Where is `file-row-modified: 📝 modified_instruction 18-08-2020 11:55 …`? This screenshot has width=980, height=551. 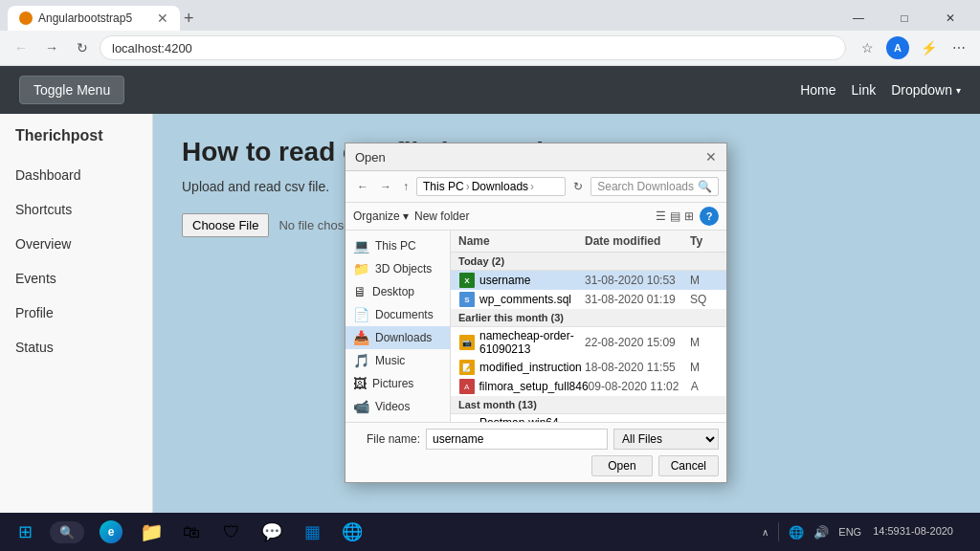 file-row-modified: 📝 modified_instruction 18-08-2020 11:55 … is located at coordinates (589, 367).